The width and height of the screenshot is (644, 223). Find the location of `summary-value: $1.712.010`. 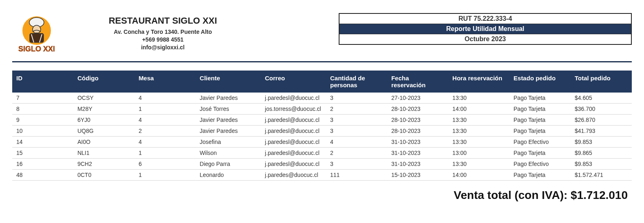

summary-value: $1.712.010 is located at coordinates (599, 195).